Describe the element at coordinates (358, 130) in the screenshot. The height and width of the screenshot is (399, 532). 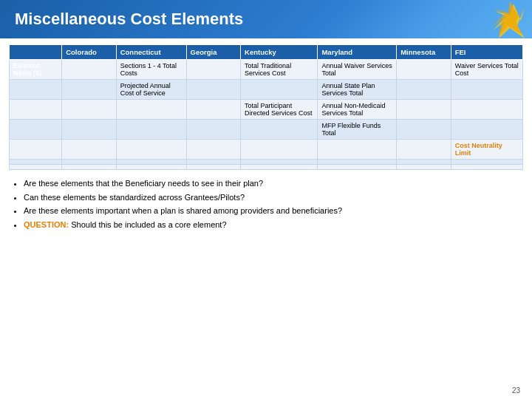
I see `maryland-cell-3: MFP Flexible Funds Total` at that location.